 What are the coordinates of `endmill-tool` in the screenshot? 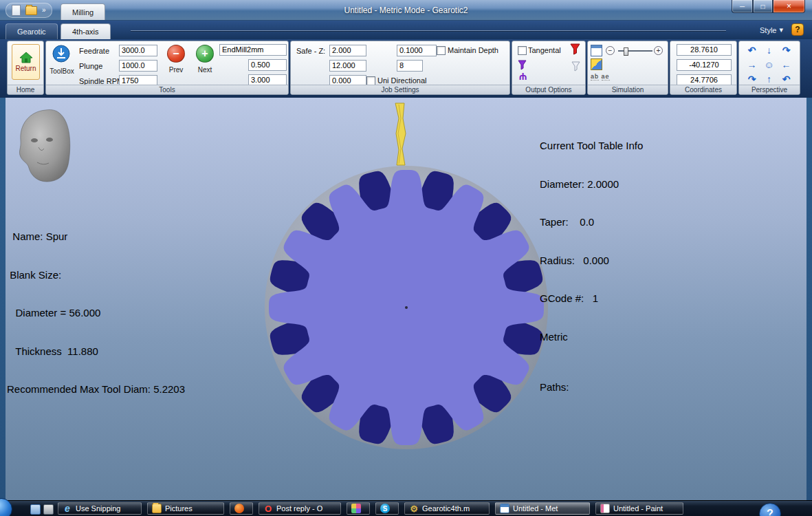 It's located at (400, 134).